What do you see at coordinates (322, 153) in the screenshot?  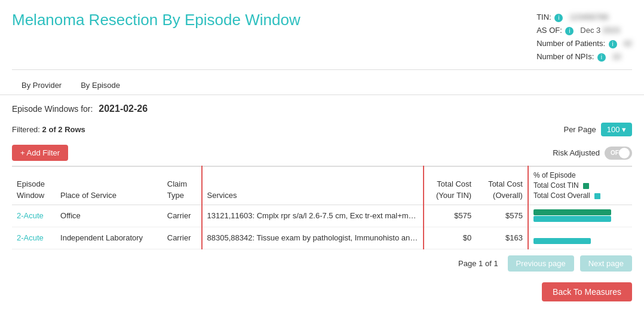 I see `actions-row: + Add Filter Risk Adjusted OFF` at bounding box center [322, 153].